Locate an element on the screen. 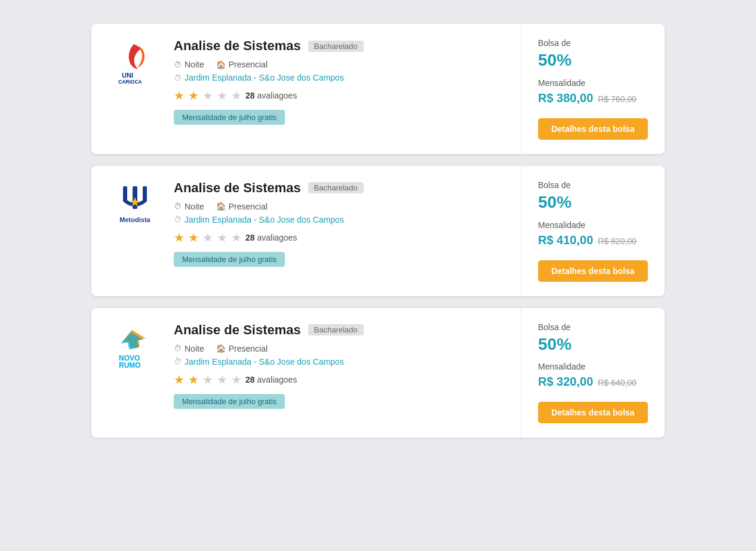 The height and width of the screenshot is (551, 756). card-info-metodista: Analise de Sistemas Bacharelado ⏱ Noite … is located at coordinates (339, 223).